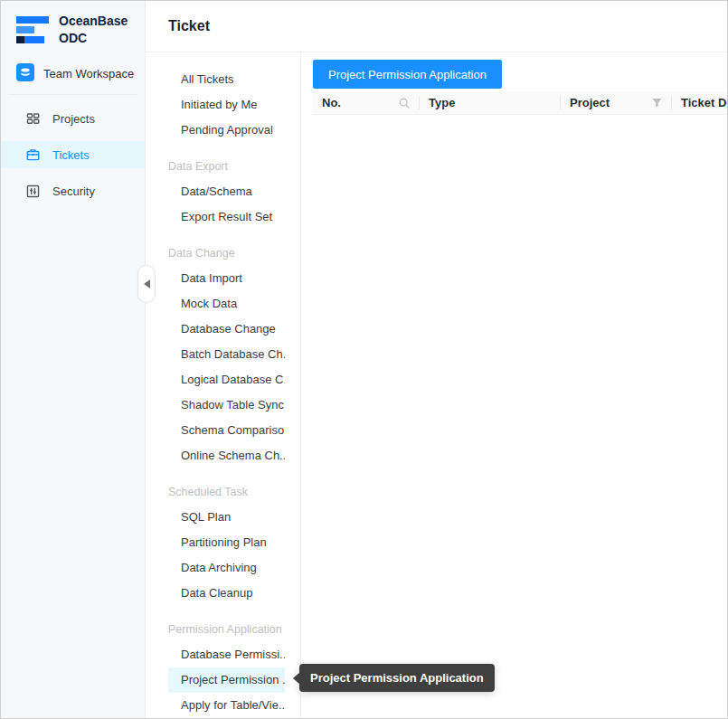 This screenshot has height=719, width=728. I want to click on sidebar-item-label: Security, so click(74, 192).